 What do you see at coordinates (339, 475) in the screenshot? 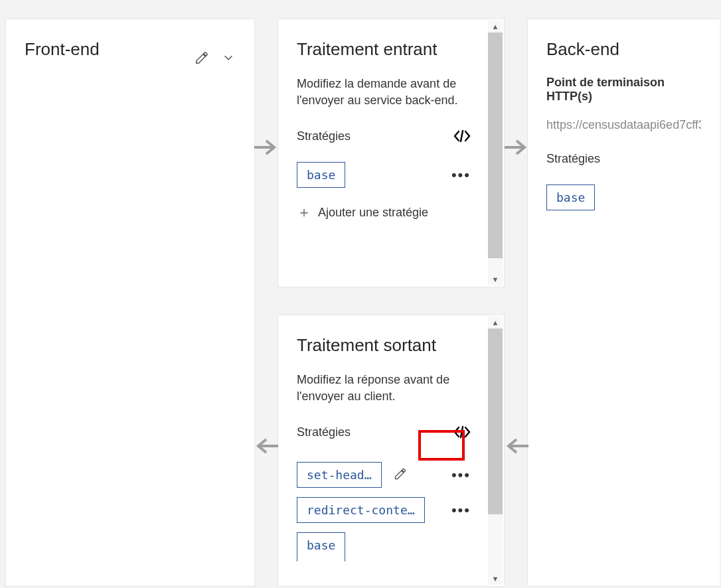
I see `policy-tag-set-header: set-head…` at bounding box center [339, 475].